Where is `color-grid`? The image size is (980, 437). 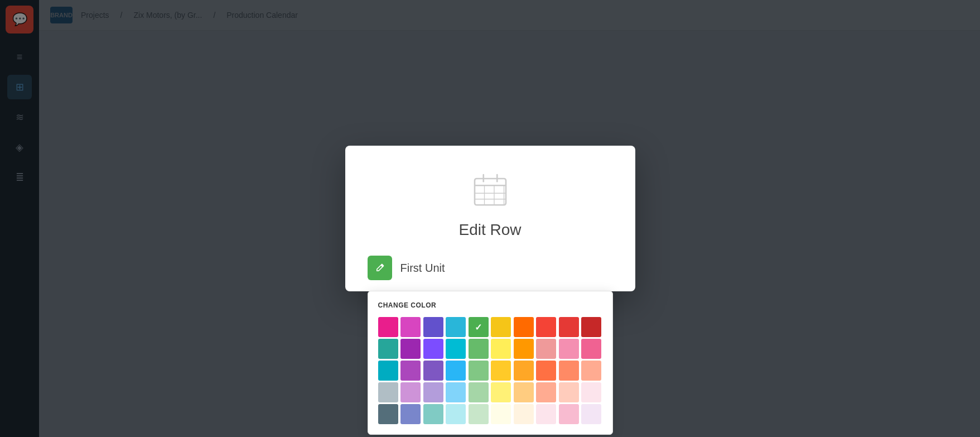
color-grid is located at coordinates (490, 371).